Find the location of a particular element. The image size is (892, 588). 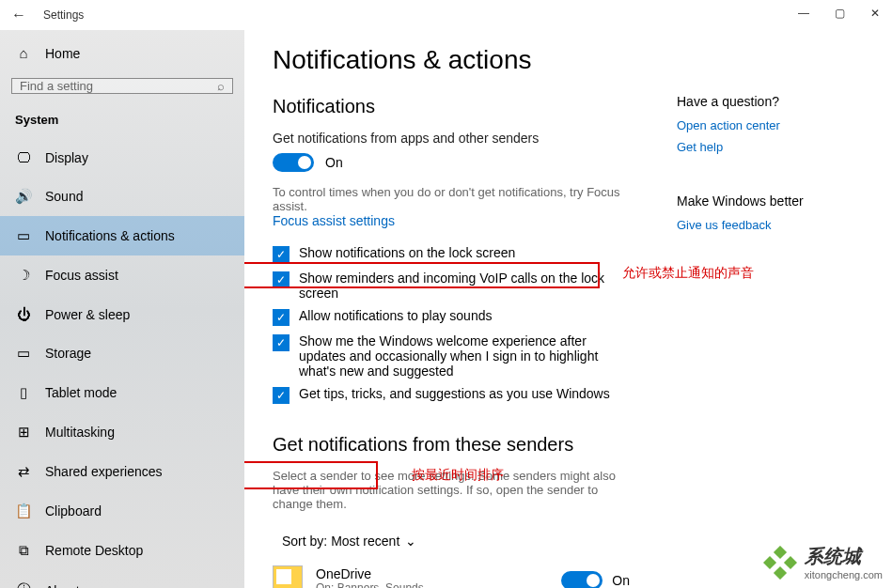

sidebar-item-label: Focus assist is located at coordinates (82, 275).